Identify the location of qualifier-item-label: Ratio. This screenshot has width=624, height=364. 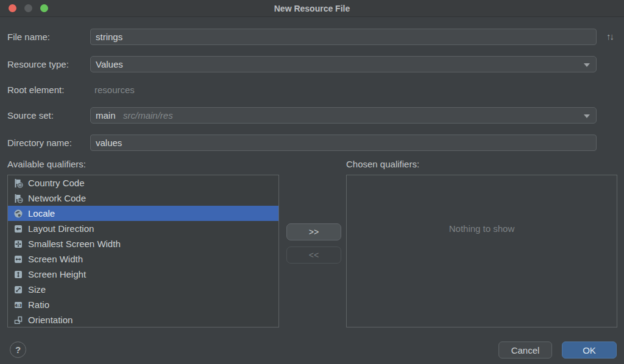
(39, 304).